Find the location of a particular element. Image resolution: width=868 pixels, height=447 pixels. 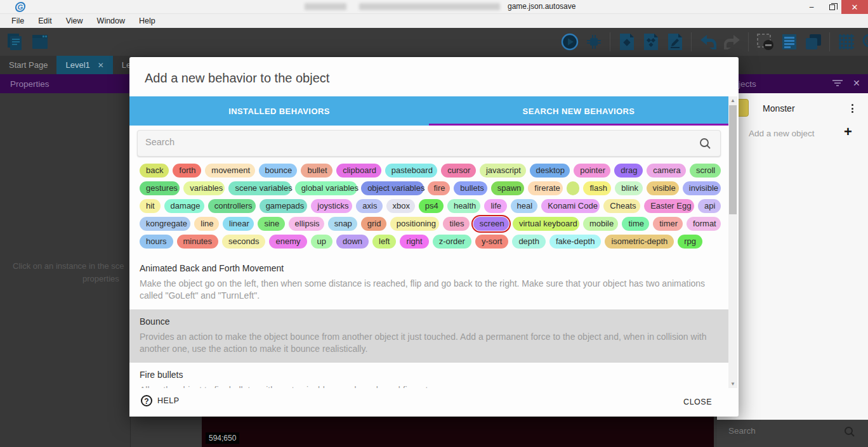

chip-firerate: firerate is located at coordinates (546, 188).